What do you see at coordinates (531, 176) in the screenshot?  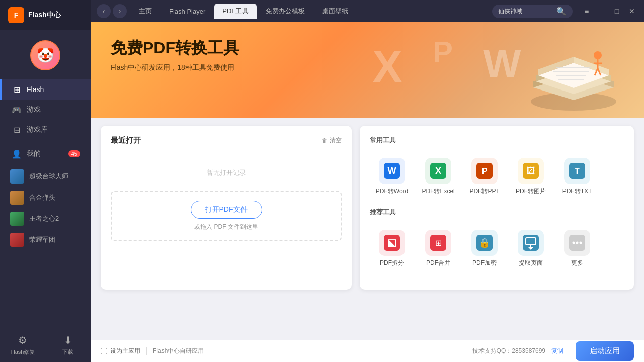 I see `tool-pdf-to-image: 🖼 PDF转图片` at bounding box center [531, 176].